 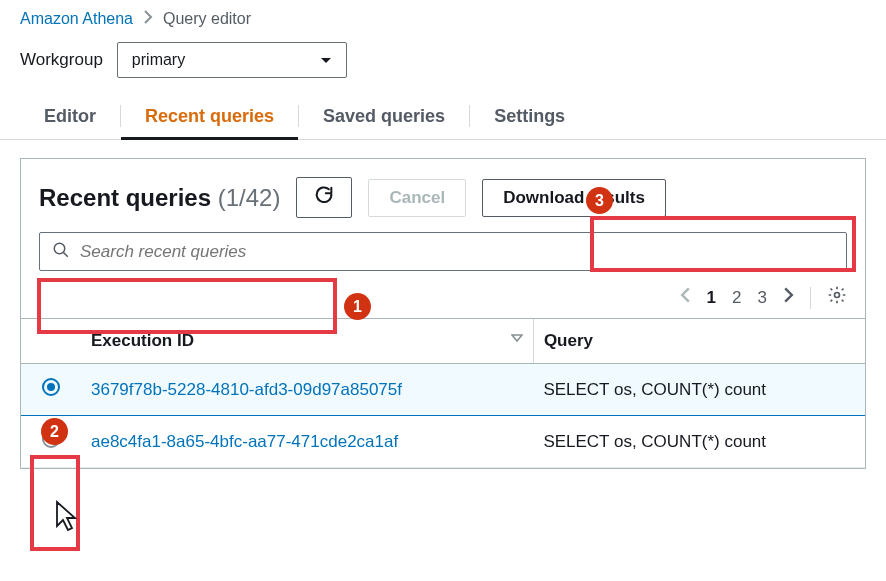 What do you see at coordinates (324, 195) in the screenshot?
I see `refresh-icon` at bounding box center [324, 195].